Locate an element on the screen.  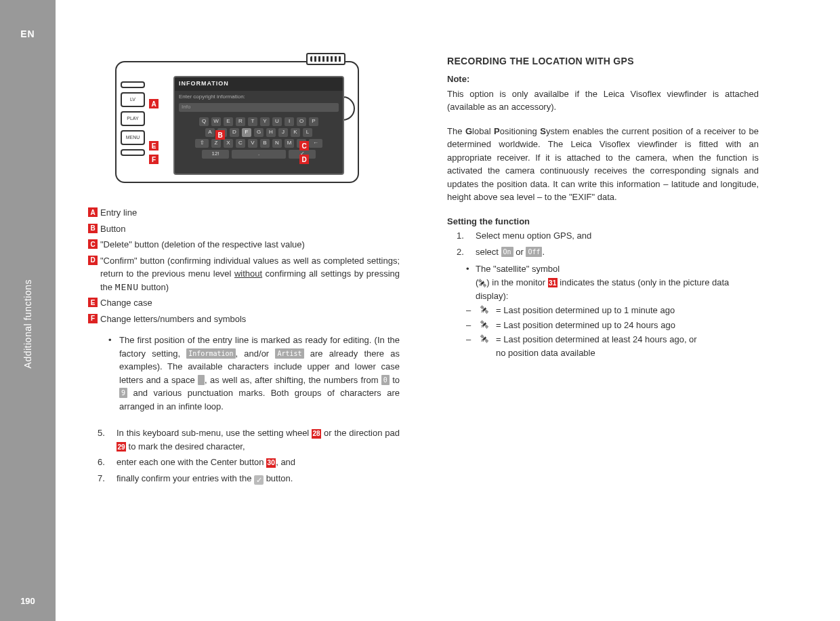
kbd-row: A S D F G H J K L is located at coordinates (259, 133).